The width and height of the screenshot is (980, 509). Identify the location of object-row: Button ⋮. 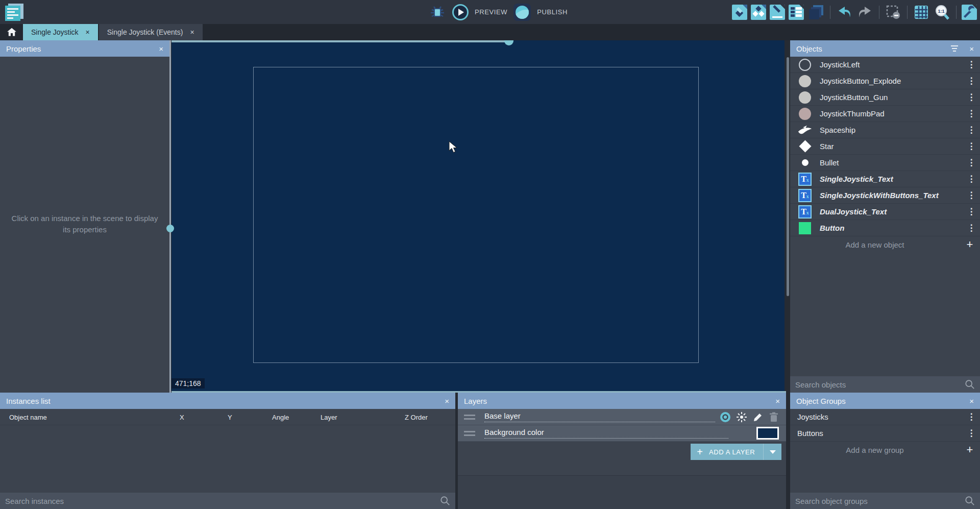
(885, 228).